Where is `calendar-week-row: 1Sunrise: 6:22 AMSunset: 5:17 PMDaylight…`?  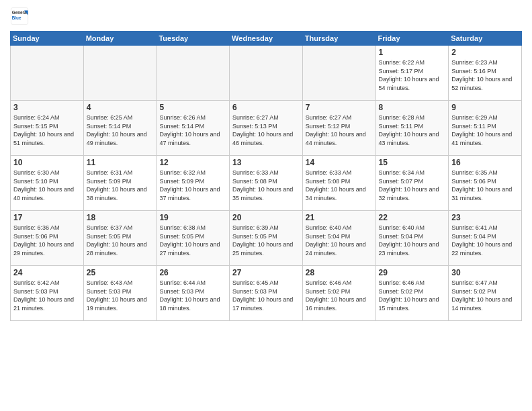
calendar-week-row: 1Sunrise: 6:22 AMSunset: 5:17 PMDaylight… is located at coordinates (266, 73).